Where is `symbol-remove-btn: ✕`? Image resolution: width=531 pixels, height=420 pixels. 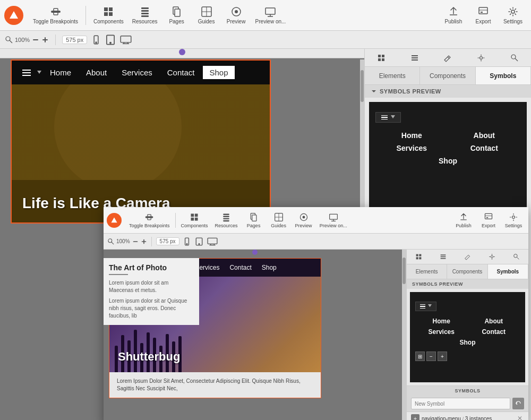 symbol-remove-btn: ✕ is located at coordinates (520, 417).